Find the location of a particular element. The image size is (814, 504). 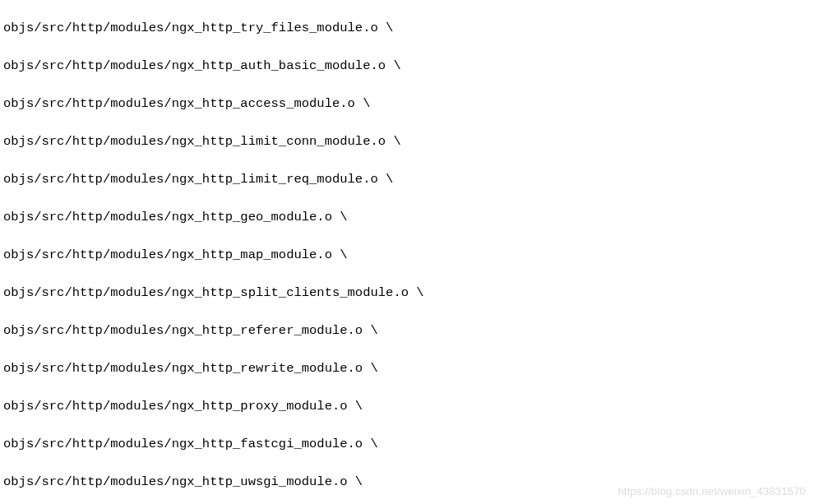

output-line: objs/src/http/modules/ngx_http_proxy_mod… is located at coordinates (407, 406).